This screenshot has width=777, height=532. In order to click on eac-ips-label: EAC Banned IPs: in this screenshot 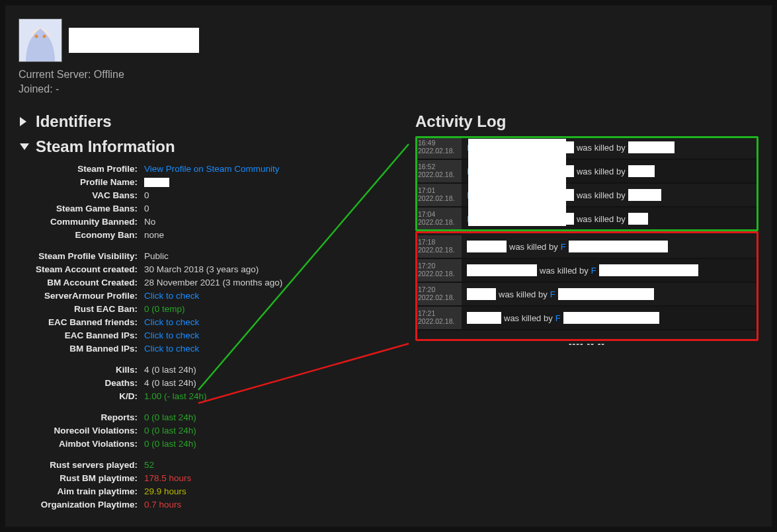, I will do `click(81, 336)`.